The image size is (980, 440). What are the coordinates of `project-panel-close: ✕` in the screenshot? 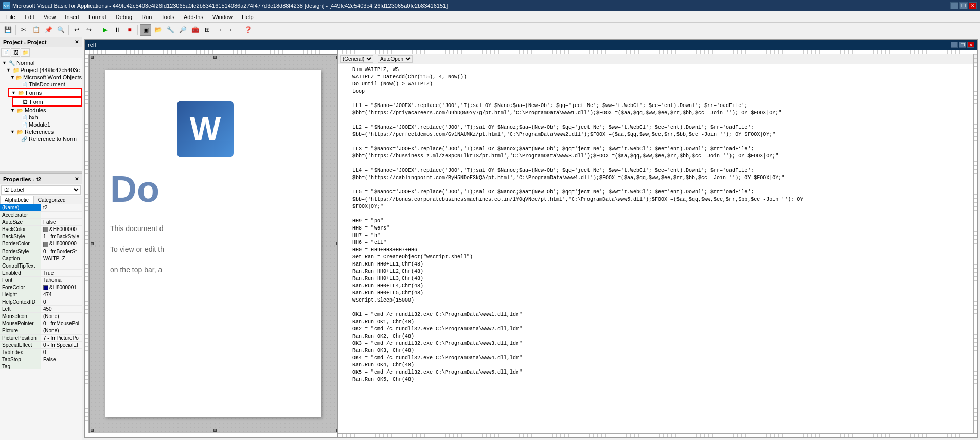 It's located at (77, 42).